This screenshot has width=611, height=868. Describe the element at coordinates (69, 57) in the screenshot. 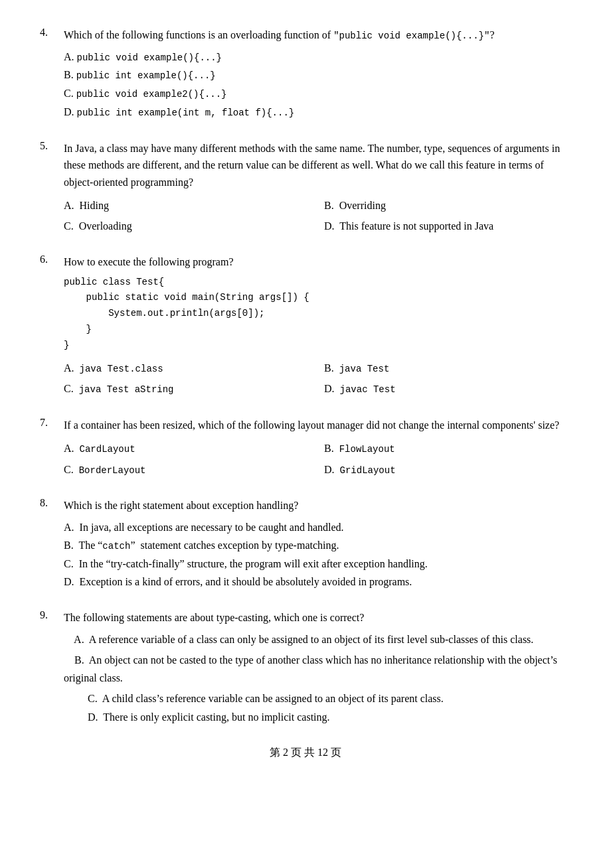

I see `option-label: A.` at that location.